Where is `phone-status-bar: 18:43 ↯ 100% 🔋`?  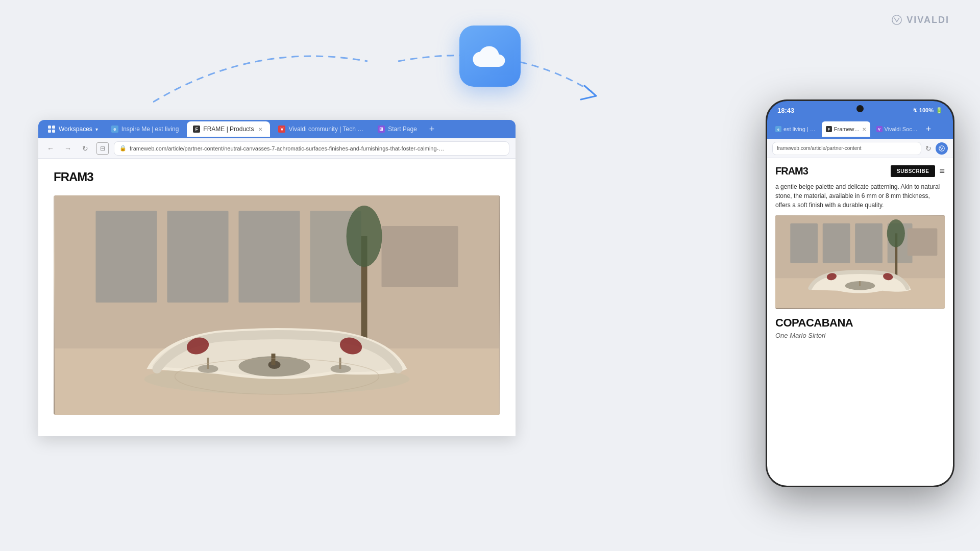 phone-status-bar: 18:43 ↯ 100% 🔋 is located at coordinates (860, 110).